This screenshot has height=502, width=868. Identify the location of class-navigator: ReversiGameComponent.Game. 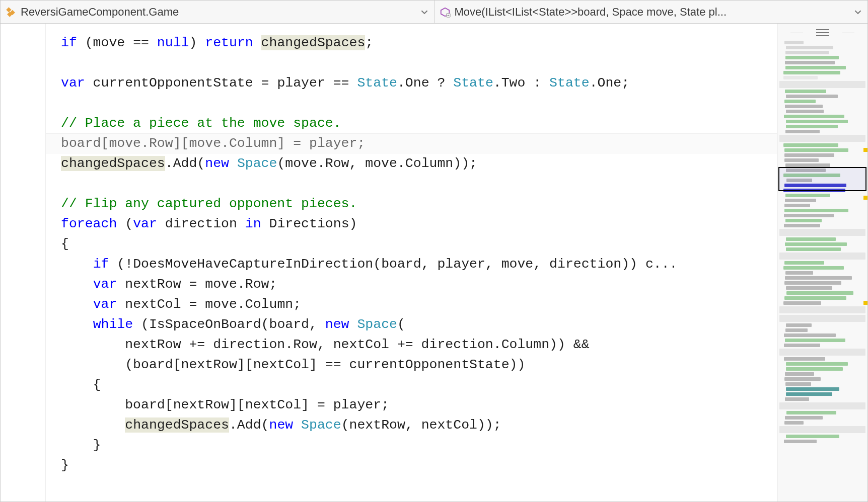
(218, 12).